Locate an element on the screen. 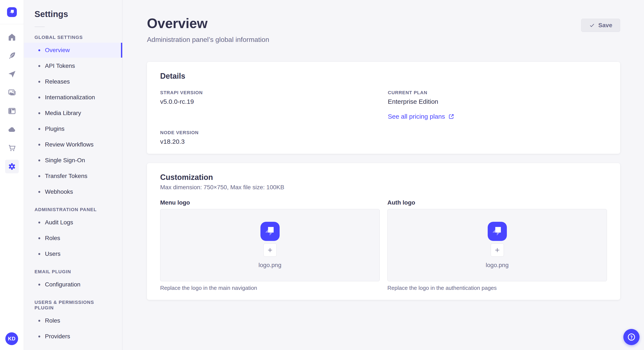  layout-icon is located at coordinates (12, 111).